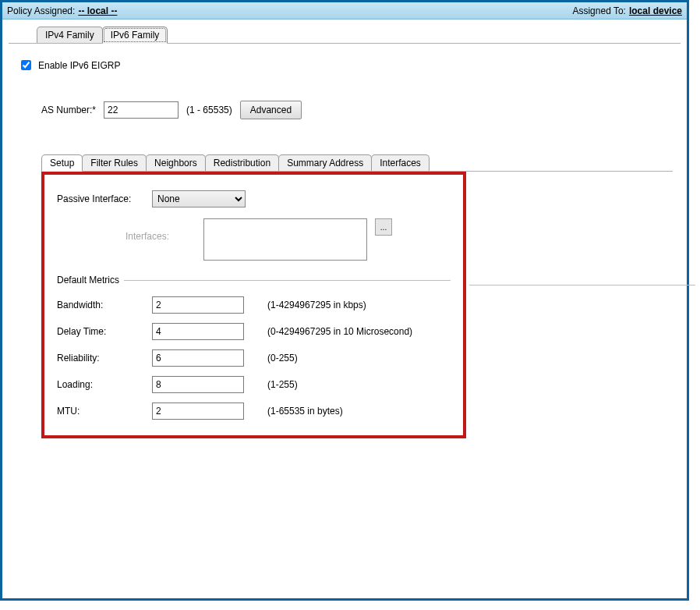  I want to click on passive-interface-label: Passive Interface:, so click(104, 199).